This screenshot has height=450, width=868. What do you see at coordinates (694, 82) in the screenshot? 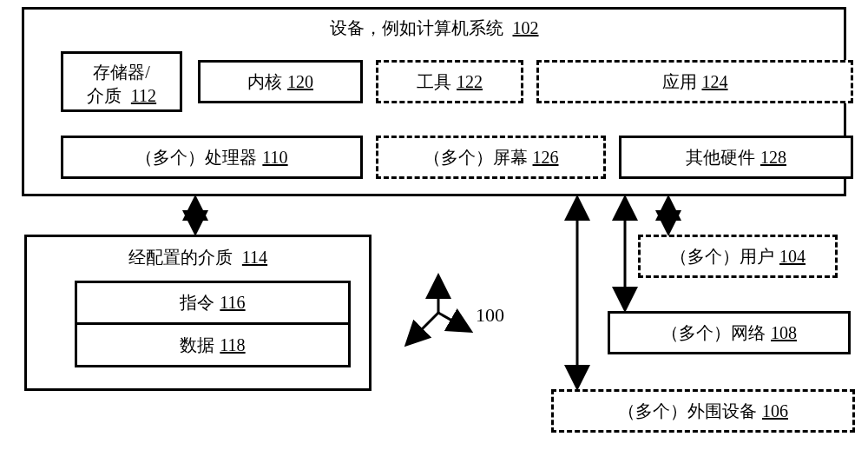
I see `apps-box: 应用 124` at bounding box center [694, 82].